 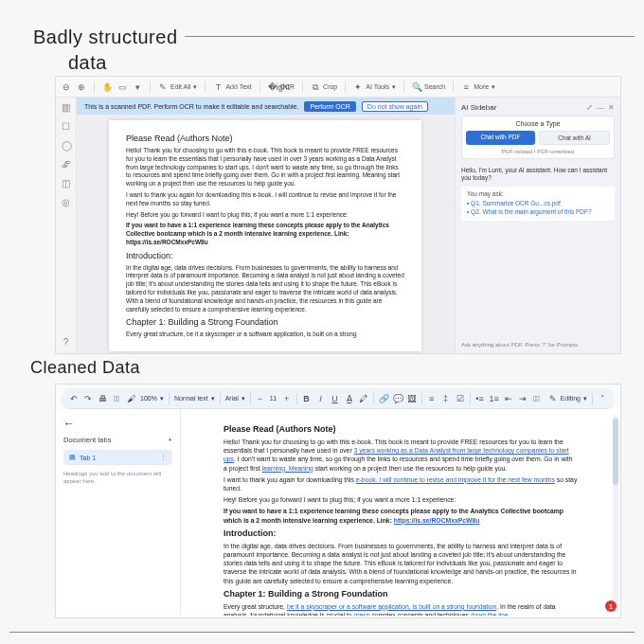 I want to click on tab-doc-icon: ▤, so click(x=72, y=457).